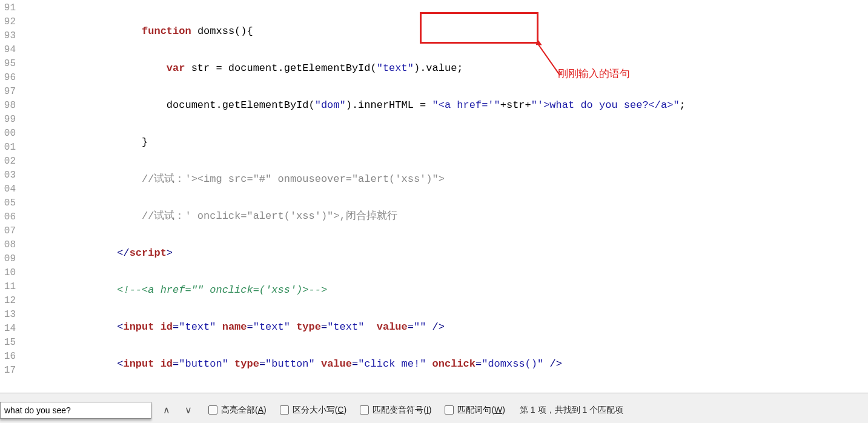 The height and width of the screenshot is (423, 868). Describe the element at coordinates (8, 328) in the screenshot. I see `line-number: 14` at that location.